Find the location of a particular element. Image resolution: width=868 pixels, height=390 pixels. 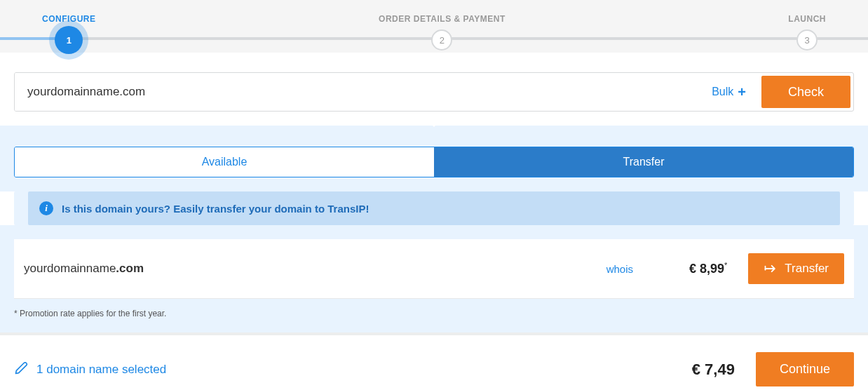

info-text: Is this domain yours? Easily transfer yo… is located at coordinates (215, 209).